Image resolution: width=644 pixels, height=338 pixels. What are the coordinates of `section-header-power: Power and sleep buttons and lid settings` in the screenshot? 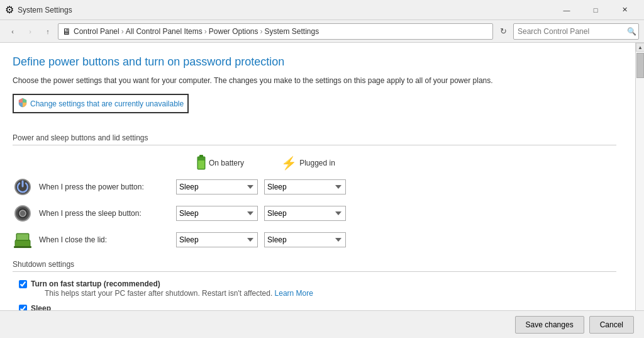 It's located at (314, 140).